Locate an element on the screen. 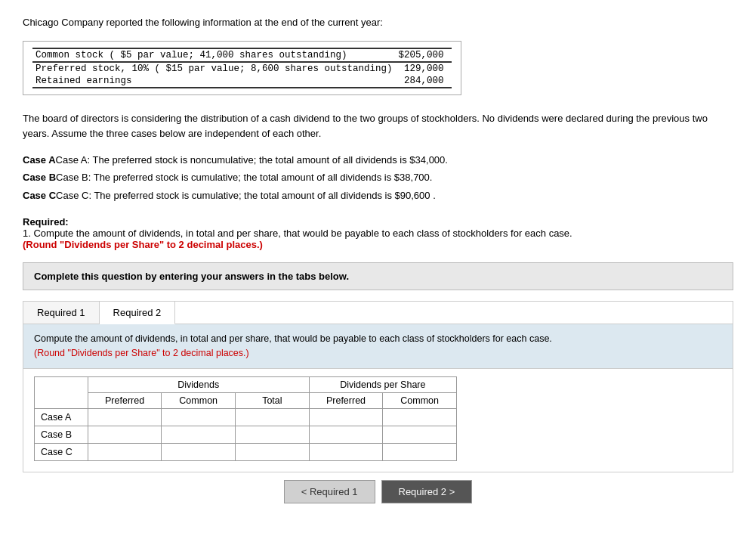 This screenshot has height=542, width=756. intro-text: Chicago Company reported the following i… is located at coordinates (378, 23).